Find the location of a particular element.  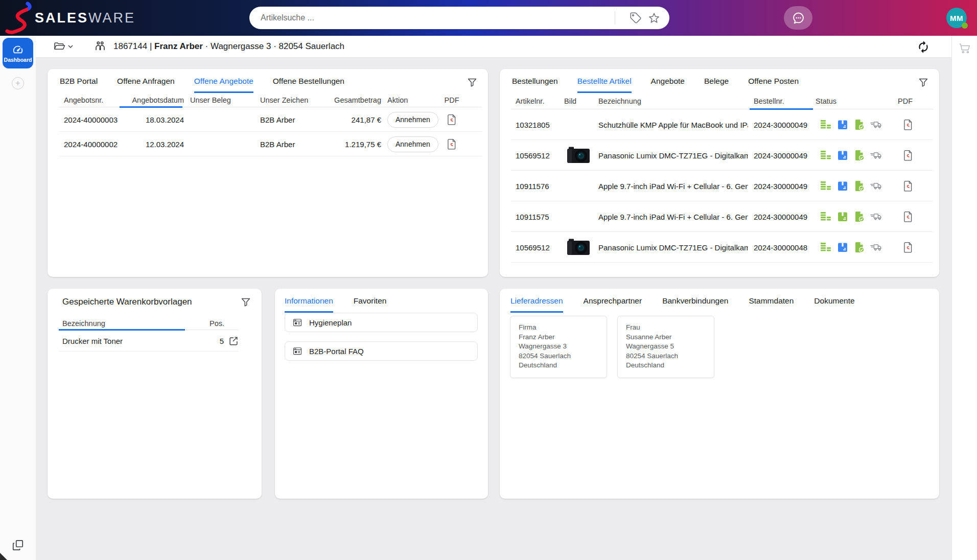

brand-logo: SALESWARE is located at coordinates (71, 18).